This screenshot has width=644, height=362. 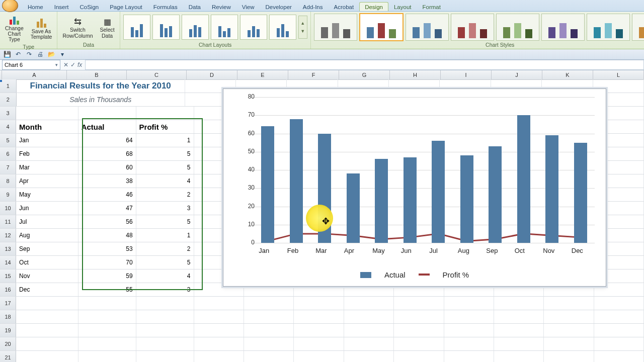 What do you see at coordinates (62, 54) in the screenshot?
I see `qat-more-icon: ▾` at bounding box center [62, 54].